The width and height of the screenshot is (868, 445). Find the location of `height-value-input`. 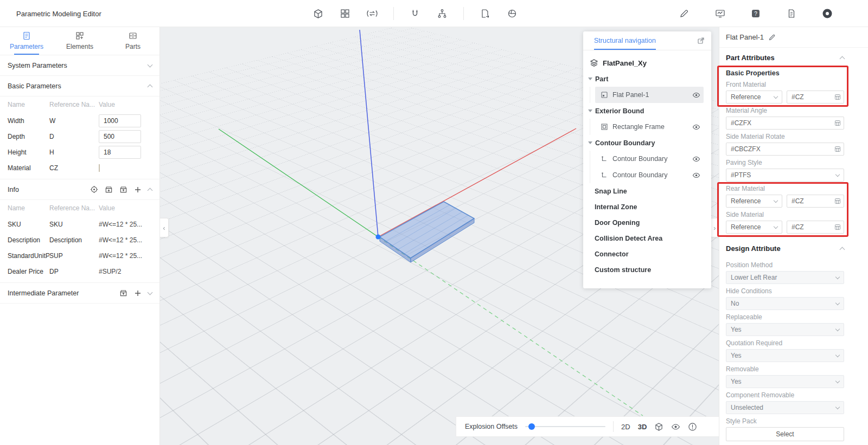

height-value-input is located at coordinates (120, 152).